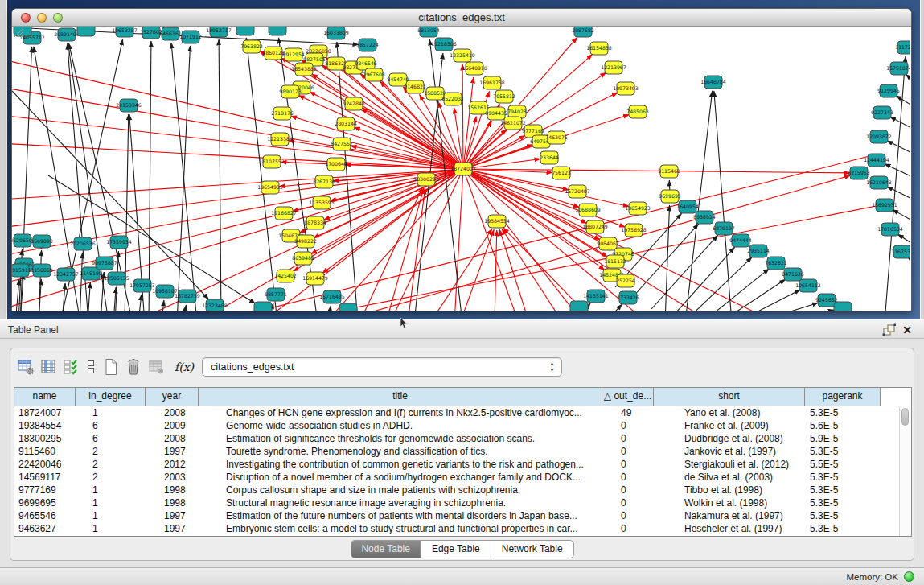  Describe the element at coordinates (184, 367) in the screenshot. I see `function-builder-button: f(x)` at that location.